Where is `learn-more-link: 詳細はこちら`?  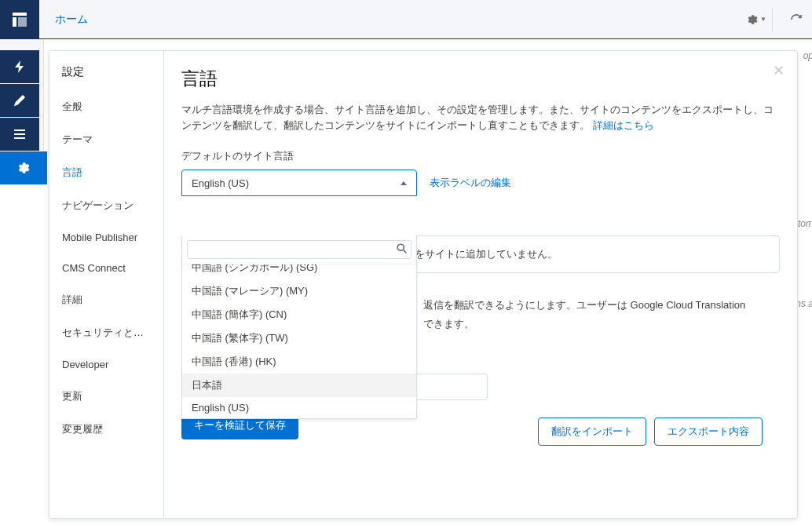
learn-more-link: 詳細はこちら is located at coordinates (624, 126).